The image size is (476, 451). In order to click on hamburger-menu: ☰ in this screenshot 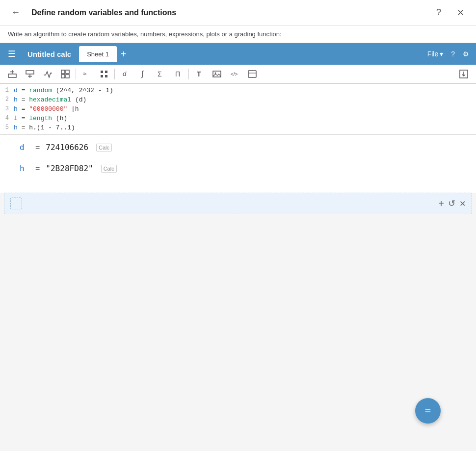, I will do `click(12, 54)`.